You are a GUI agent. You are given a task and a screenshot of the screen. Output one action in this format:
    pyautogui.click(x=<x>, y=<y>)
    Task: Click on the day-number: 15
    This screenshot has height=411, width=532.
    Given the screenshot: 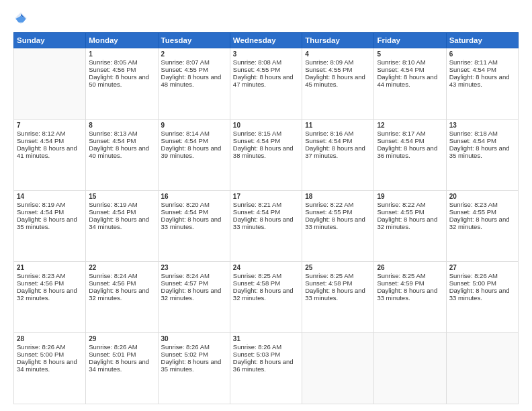 What is the action you would take?
    pyautogui.click(x=122, y=196)
    